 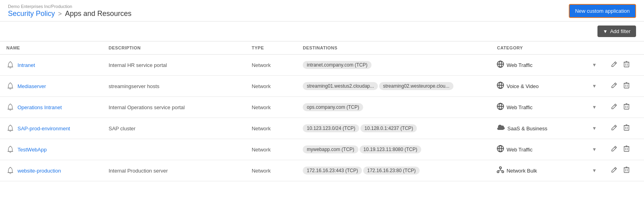 I want to click on destination-tag: 10.128.0.1:4237 (TCP), so click(x=389, y=128).